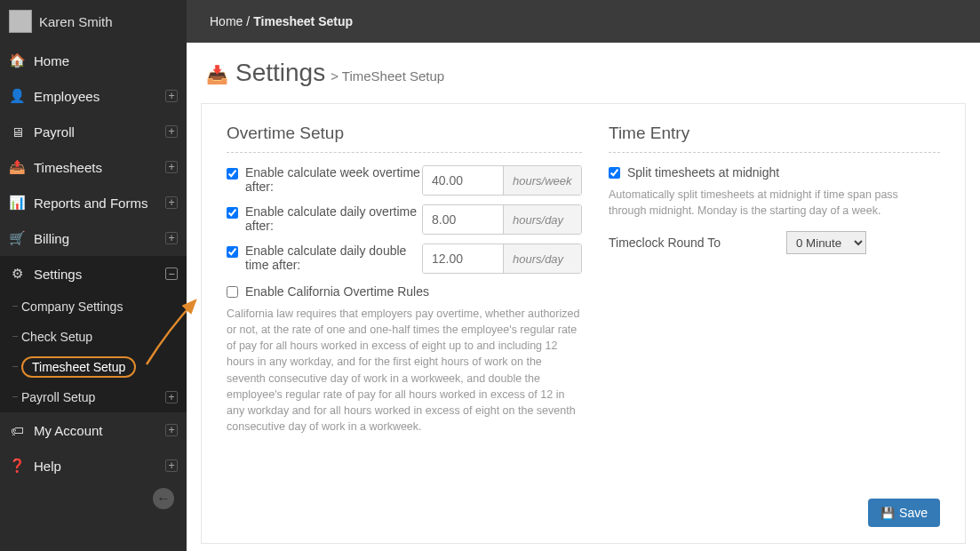  I want to click on subnav-check-setup: Check Setup, so click(93, 337).